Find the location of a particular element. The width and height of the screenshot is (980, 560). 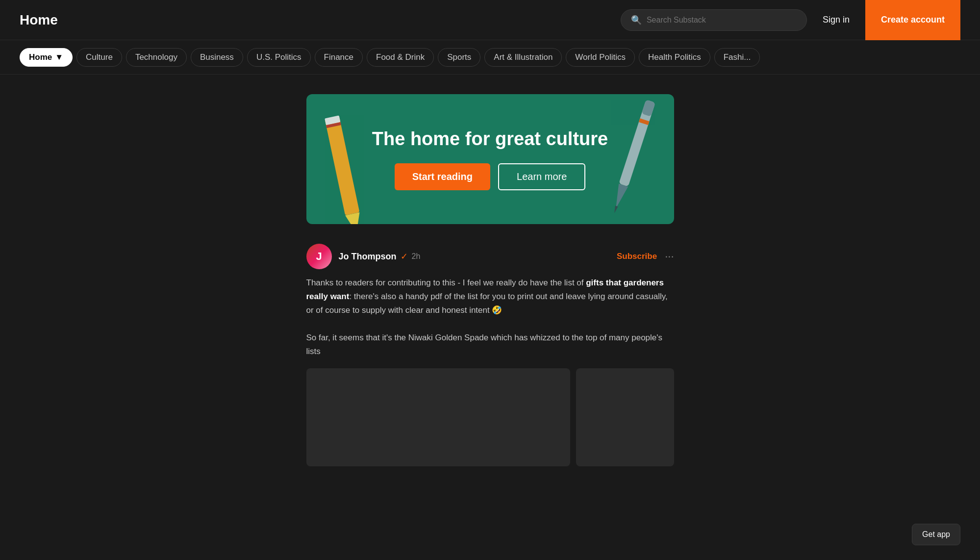

hero-banner: The home for great culture Start reading… is located at coordinates (490, 159).